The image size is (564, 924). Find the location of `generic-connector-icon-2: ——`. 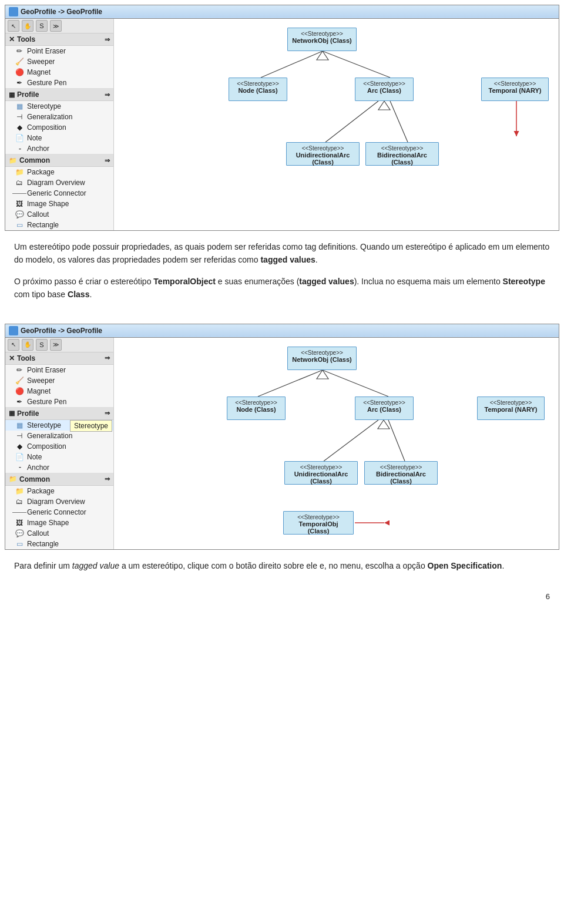

generic-connector-icon-2: —— is located at coordinates (19, 512).